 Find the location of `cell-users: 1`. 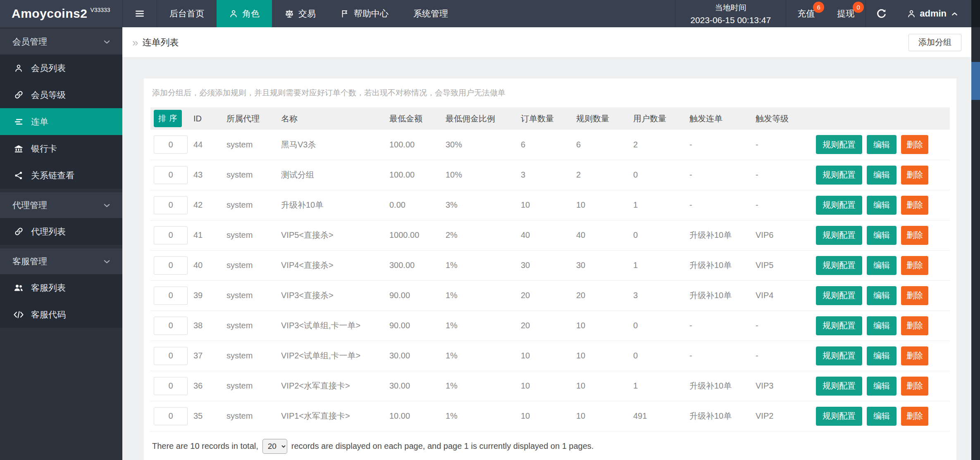

cell-users: 1 is located at coordinates (661, 386).